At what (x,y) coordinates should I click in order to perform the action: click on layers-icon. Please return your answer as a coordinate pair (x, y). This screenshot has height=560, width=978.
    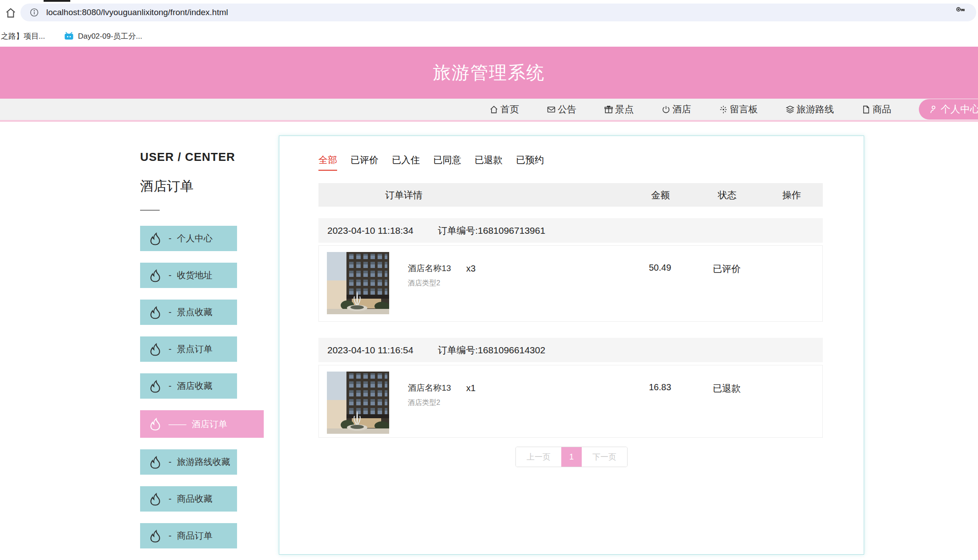
    Looking at the image, I should click on (790, 109).